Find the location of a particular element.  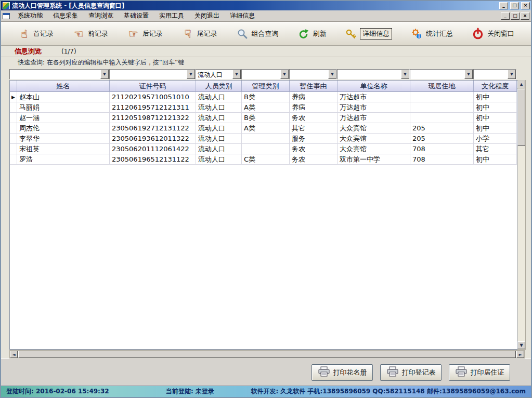

next-record-button: ☞ 后记录 is located at coordinates (145, 34).